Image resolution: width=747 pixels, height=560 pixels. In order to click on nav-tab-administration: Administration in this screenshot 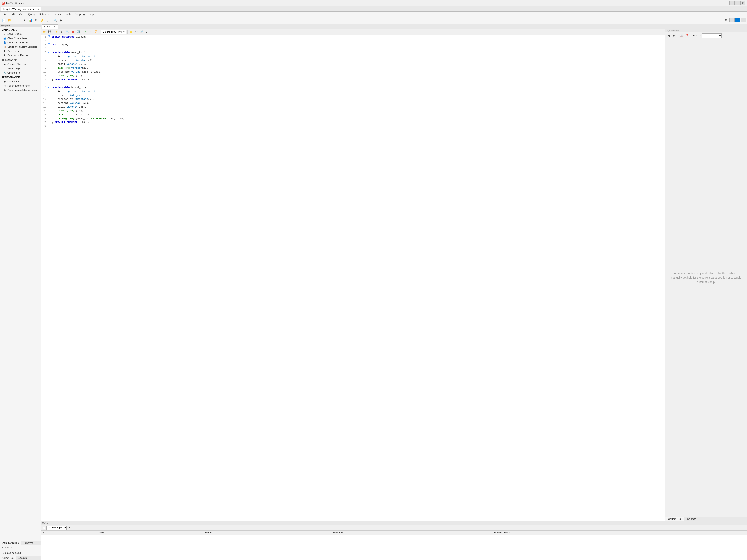, I will do `click(11, 543)`.